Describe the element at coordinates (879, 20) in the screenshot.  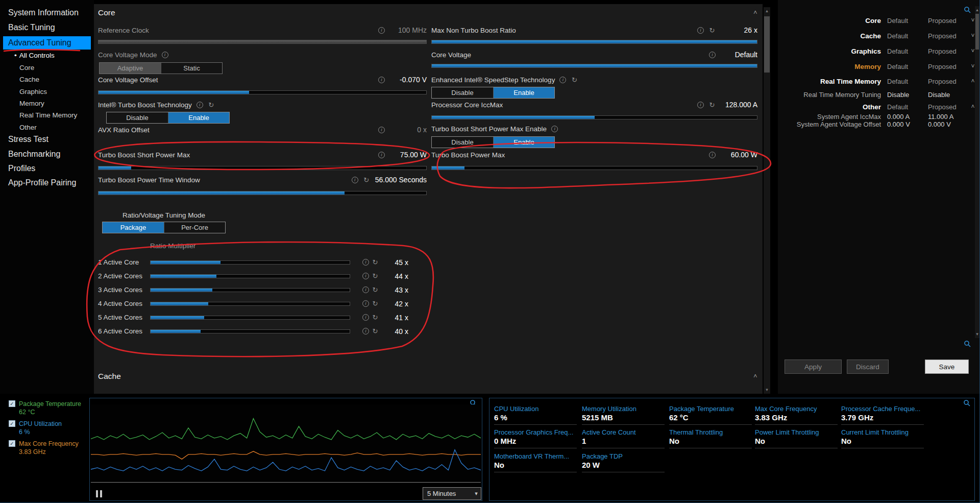
I see `rp-row-core: CoreDefaultProposed˅` at that location.